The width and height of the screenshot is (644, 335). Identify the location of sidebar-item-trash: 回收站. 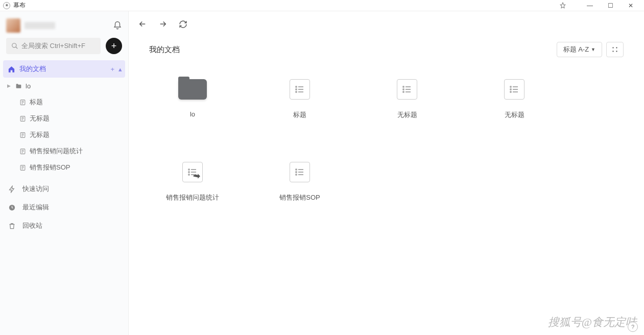
(64, 226).